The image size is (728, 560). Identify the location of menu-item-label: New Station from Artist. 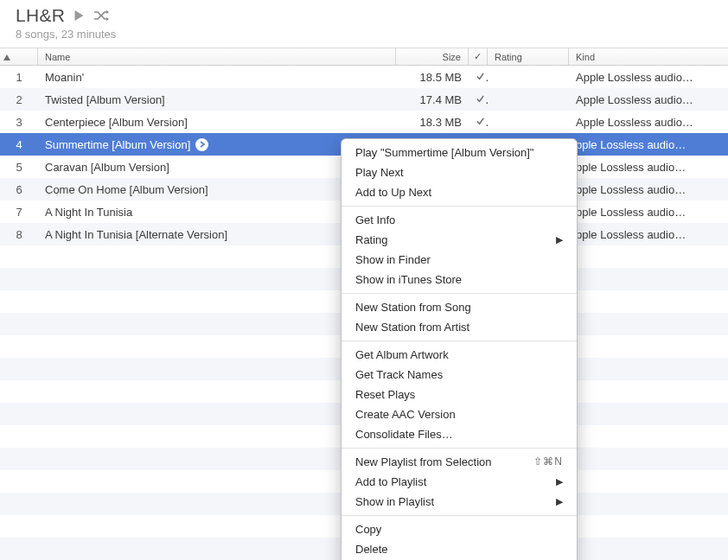
(412, 327).